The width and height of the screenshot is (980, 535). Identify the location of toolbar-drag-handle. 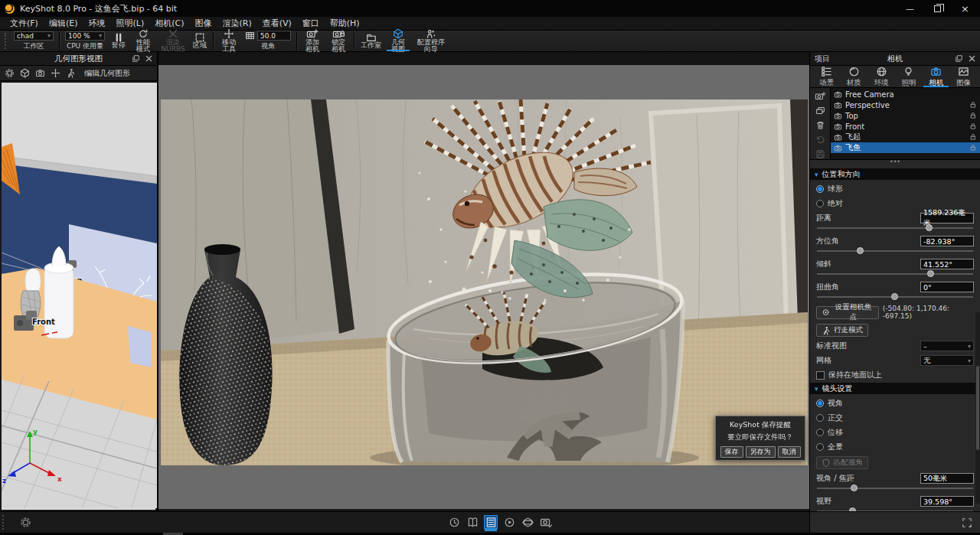
(6, 41).